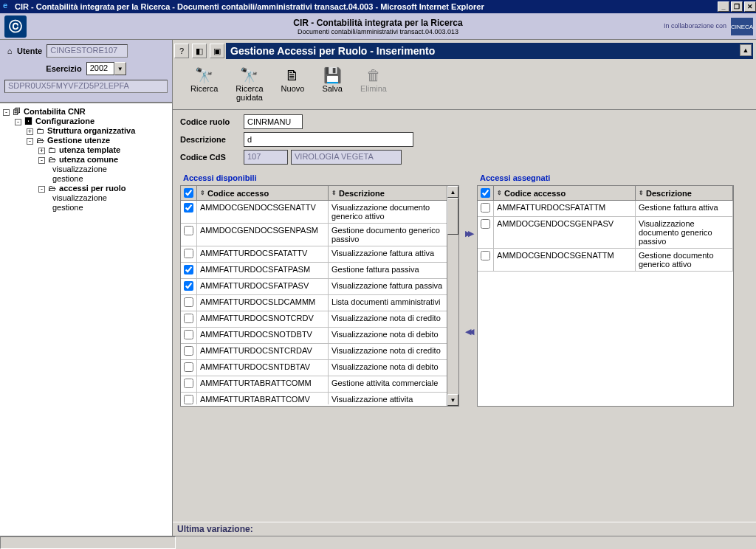 Image resolution: width=756 pixels, height=549 pixels. I want to click on table-row: AMMFATTURDOCSFATPASMGestione fattura pas…, so click(320, 271).